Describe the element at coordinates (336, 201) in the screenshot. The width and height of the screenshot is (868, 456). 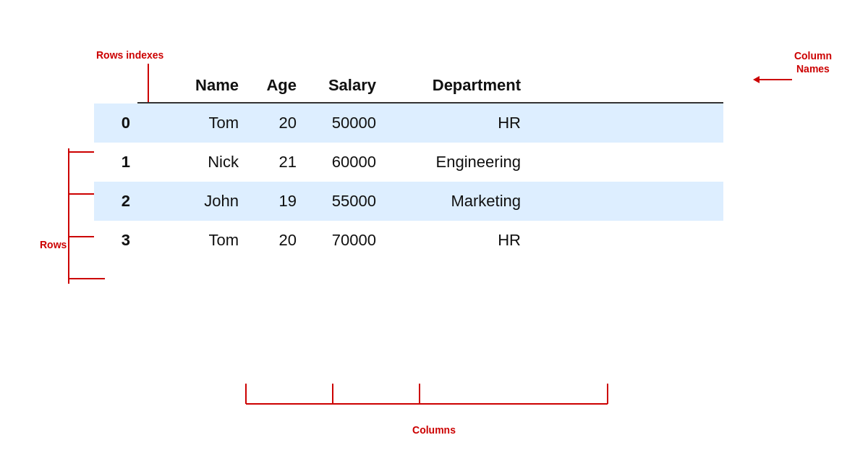
I see `cell-salary-2: 55000` at that location.